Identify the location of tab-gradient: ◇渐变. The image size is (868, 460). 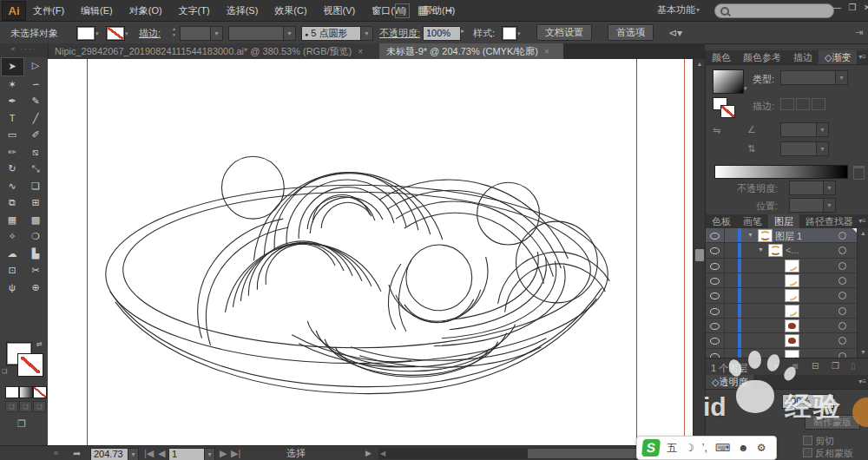
(838, 57).